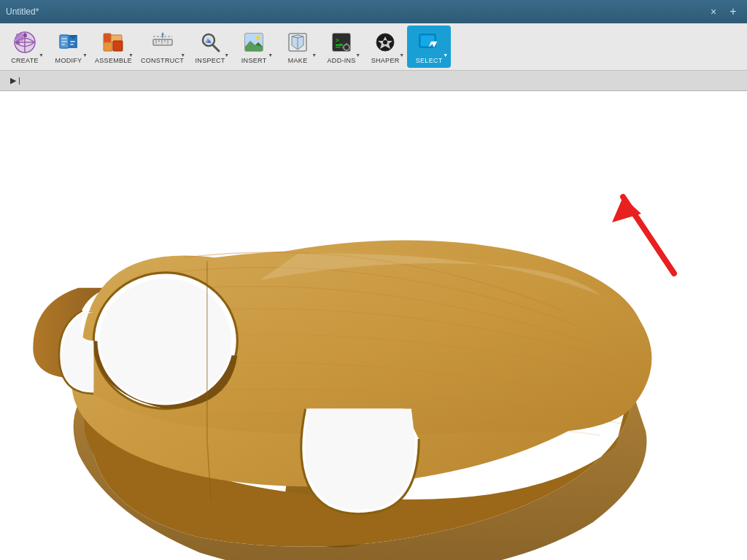  I want to click on modify-label: MODIFY, so click(69, 61).